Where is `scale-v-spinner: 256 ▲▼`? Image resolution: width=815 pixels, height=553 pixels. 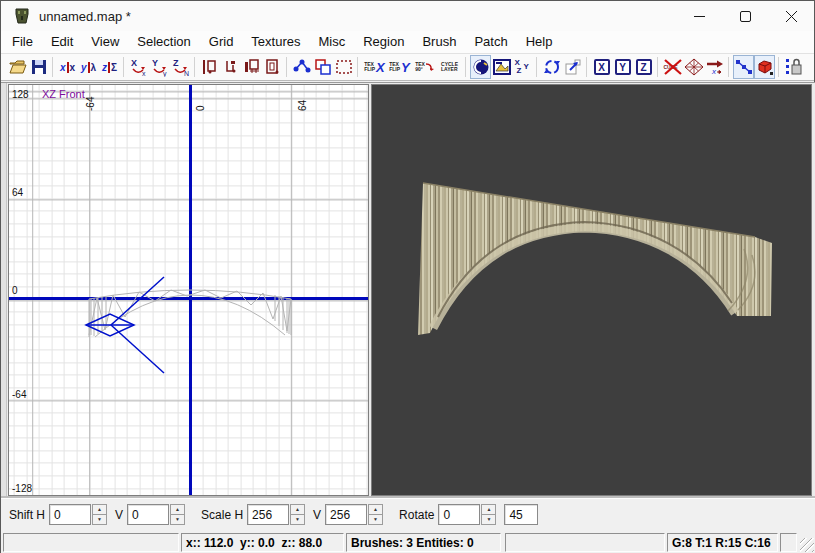
scale-v-spinner: 256 ▲▼ is located at coordinates (354, 514).